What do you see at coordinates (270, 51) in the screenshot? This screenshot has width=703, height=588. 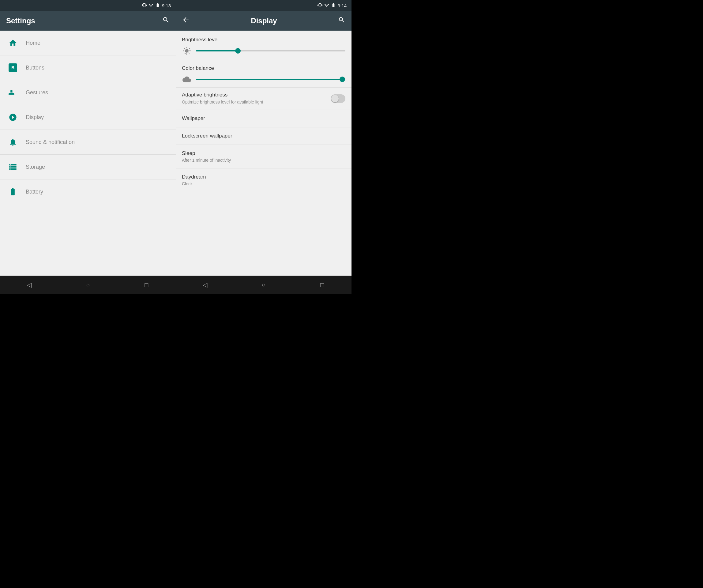 I see `brightness-slider` at bounding box center [270, 51].